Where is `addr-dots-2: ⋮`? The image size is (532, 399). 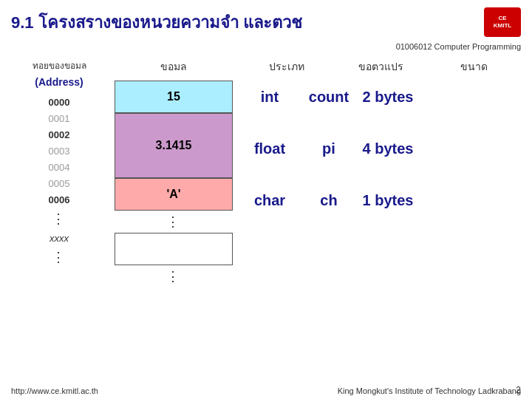 addr-dots-2: ⋮ is located at coordinates (59, 257).